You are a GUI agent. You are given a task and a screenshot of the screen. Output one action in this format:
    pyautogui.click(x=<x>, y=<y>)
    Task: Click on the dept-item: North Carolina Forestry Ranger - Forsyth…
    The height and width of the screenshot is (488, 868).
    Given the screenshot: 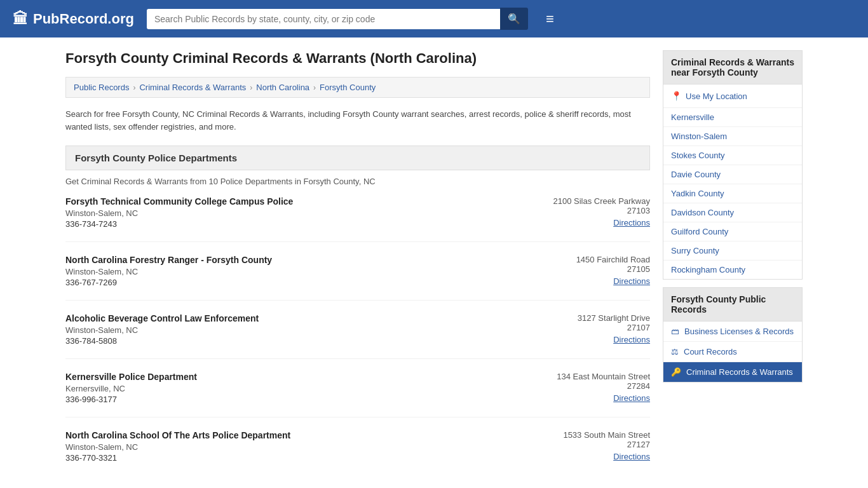 What is the action you would take?
    pyautogui.click(x=358, y=278)
    